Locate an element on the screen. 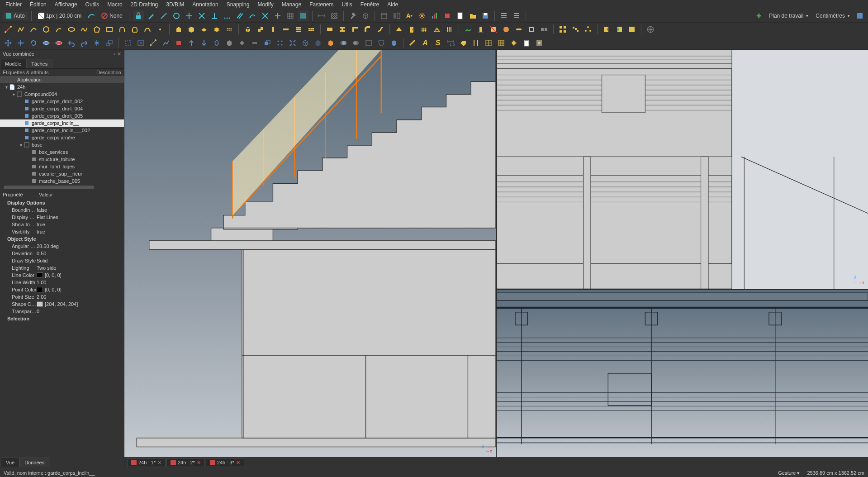  measure-icon is located at coordinates (153, 43).